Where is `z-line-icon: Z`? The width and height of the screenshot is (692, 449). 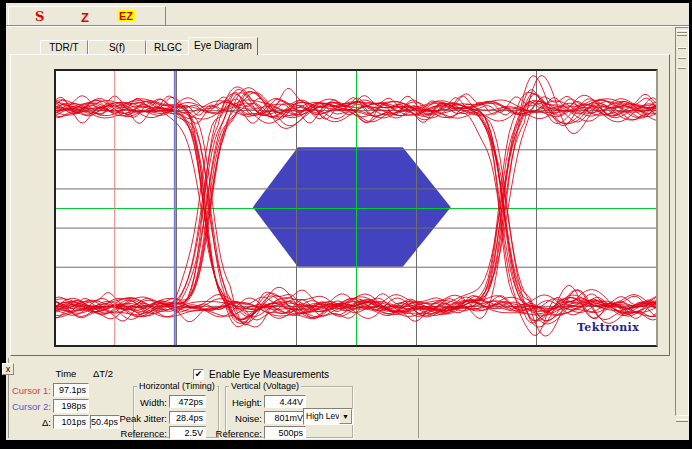 z-line-icon: Z is located at coordinates (85, 18).